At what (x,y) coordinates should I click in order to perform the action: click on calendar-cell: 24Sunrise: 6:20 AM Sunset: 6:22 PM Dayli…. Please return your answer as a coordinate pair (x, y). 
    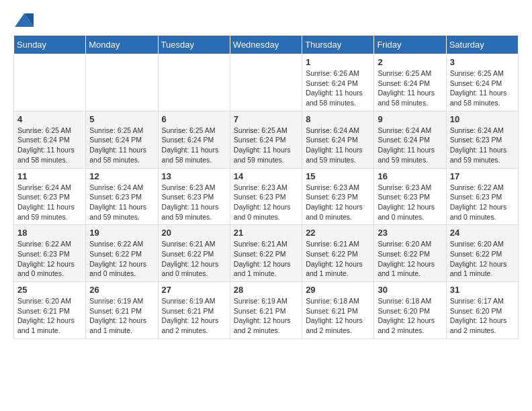
    Looking at the image, I should click on (482, 254).